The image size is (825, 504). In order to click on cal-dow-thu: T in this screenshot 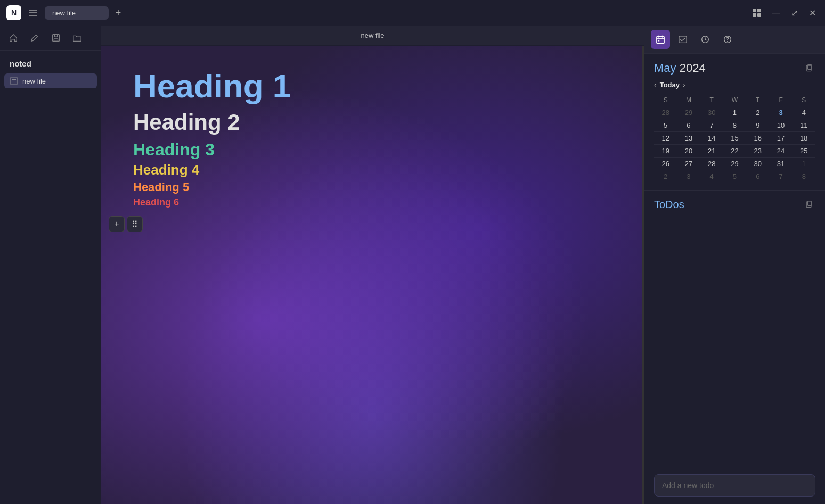, I will do `click(757, 100)`.